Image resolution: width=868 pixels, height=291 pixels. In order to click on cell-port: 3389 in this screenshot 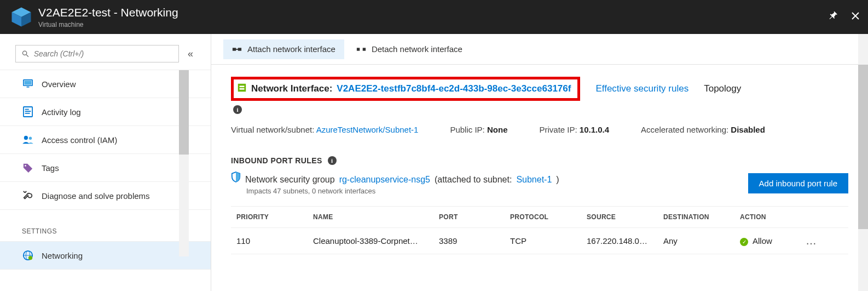, I will do `click(474, 241)`.